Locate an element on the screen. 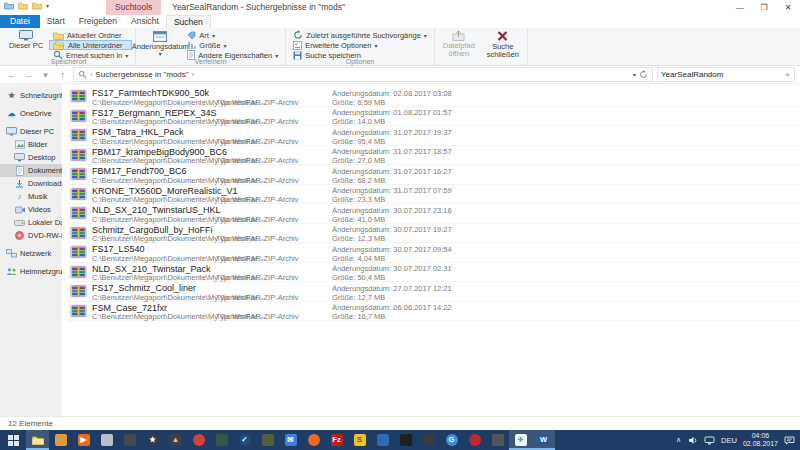 The width and height of the screenshot is (800, 450). ribbon-button-alle-unterordner: Alle Unterordner is located at coordinates (90, 45).